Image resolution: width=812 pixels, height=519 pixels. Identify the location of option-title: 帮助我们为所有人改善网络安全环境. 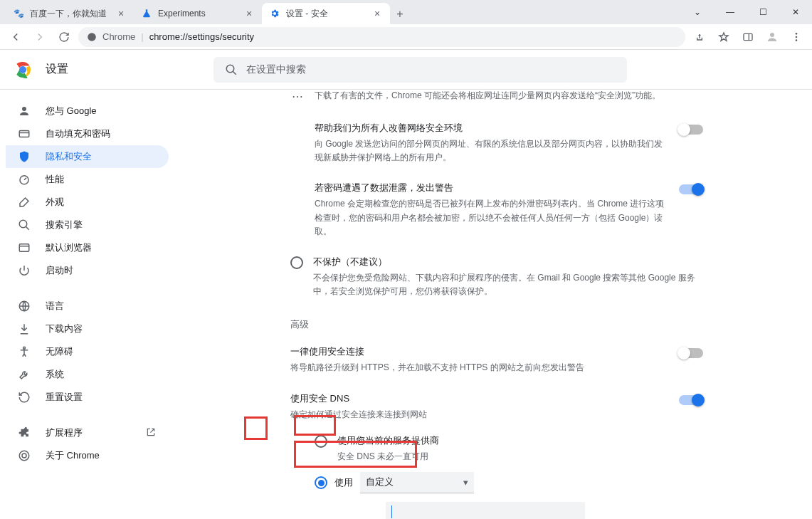
(492, 128).